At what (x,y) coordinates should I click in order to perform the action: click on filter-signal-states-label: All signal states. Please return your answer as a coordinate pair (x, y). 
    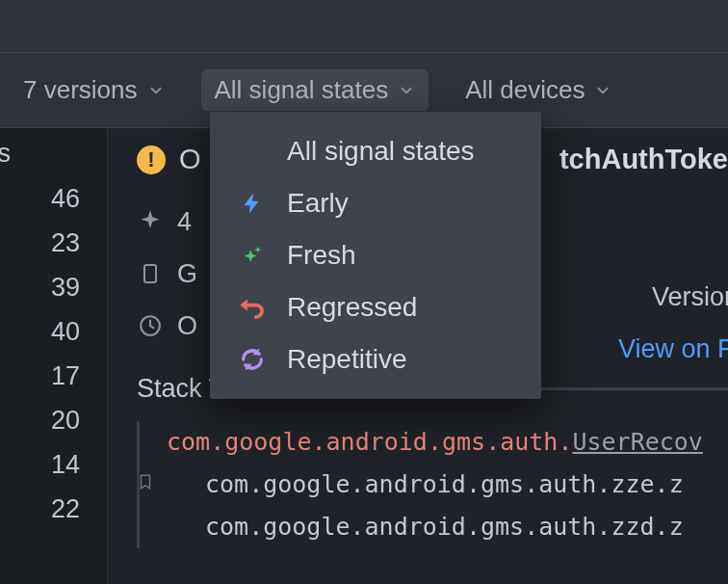
    Looking at the image, I should click on (302, 91).